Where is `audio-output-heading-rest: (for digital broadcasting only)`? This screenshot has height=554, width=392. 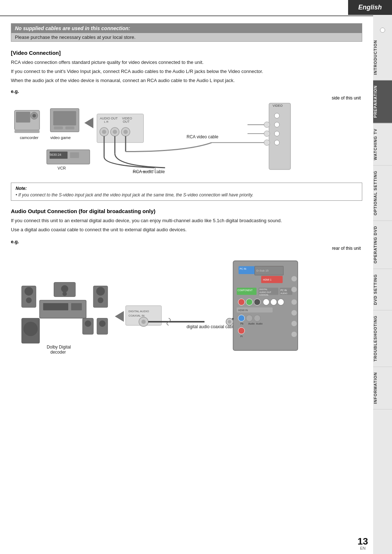
audio-output-heading-rest: (for digital broadcasting only) is located at coordinates (116, 211).